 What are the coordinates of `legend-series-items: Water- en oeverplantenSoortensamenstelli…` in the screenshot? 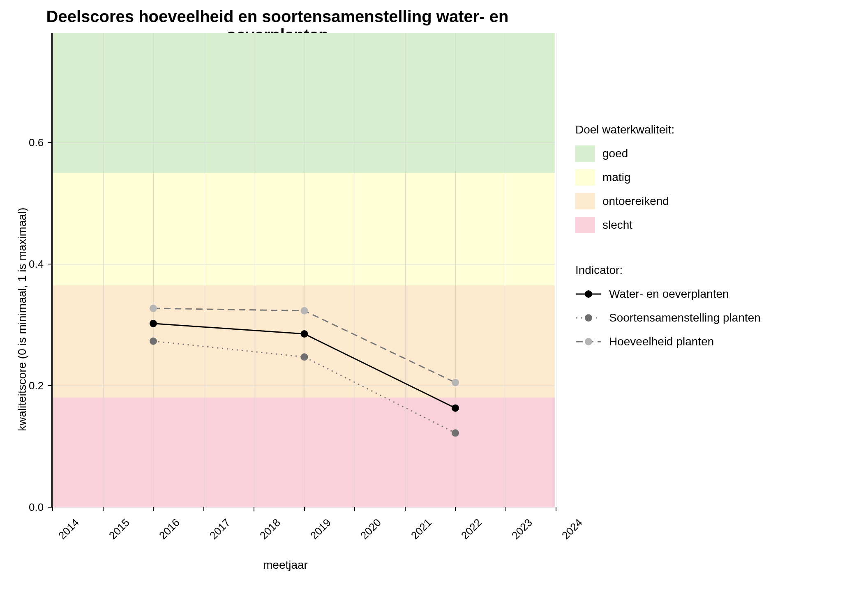 It's located at (709, 318).